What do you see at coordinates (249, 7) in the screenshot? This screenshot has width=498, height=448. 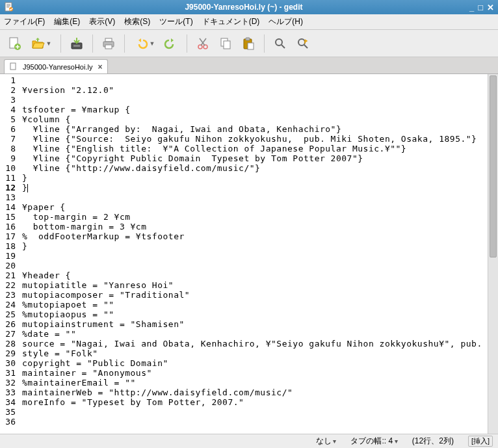 I see `titlebar: J95000-YanresoHoi.ly (~) - gedit _ □ ✕` at bounding box center [249, 7].